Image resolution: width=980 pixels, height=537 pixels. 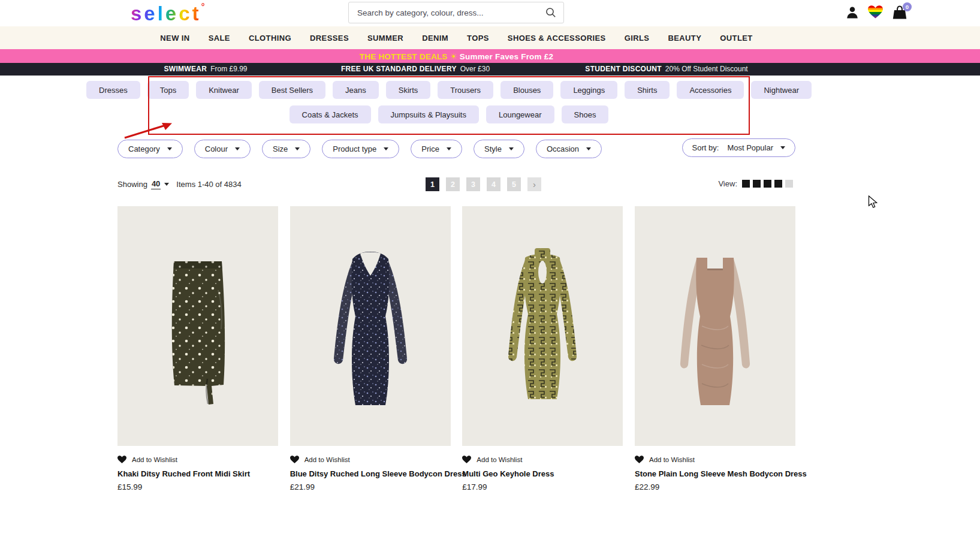 What do you see at coordinates (293, 90) in the screenshot?
I see `quick-category-best-sellers: Best Sellers` at bounding box center [293, 90].